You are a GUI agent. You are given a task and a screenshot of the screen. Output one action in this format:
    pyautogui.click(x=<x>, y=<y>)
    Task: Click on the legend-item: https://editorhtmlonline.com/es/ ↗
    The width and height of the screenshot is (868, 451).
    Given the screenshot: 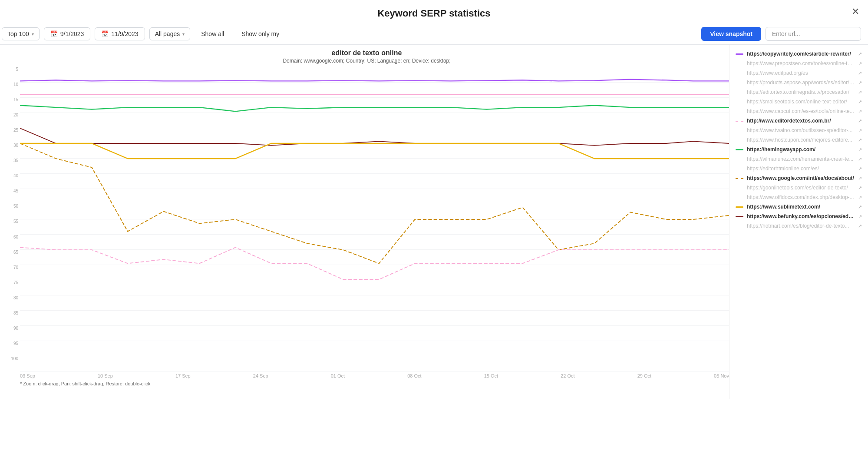 What is the action you would take?
    pyautogui.click(x=799, y=169)
    